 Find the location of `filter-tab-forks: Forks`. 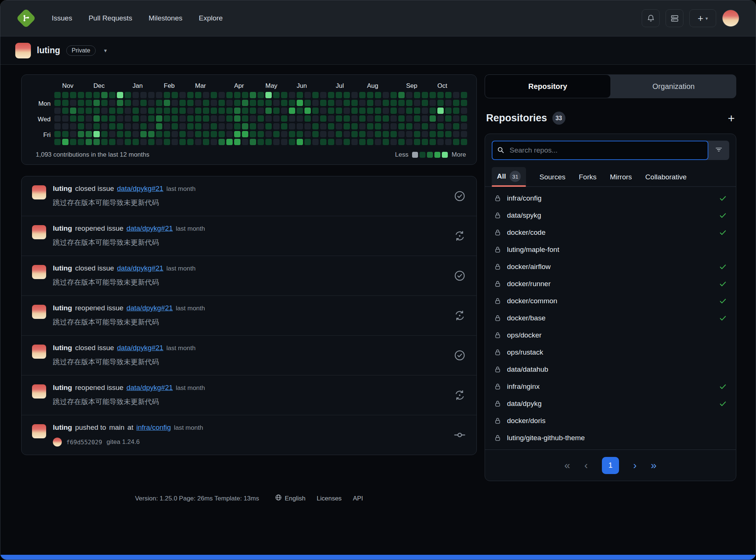

filter-tab-forks: Forks is located at coordinates (588, 180).